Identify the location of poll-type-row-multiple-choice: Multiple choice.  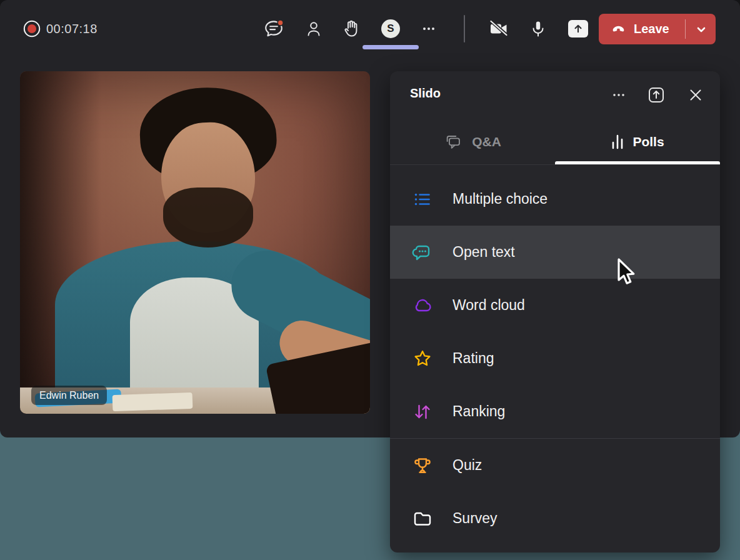
(555, 199).